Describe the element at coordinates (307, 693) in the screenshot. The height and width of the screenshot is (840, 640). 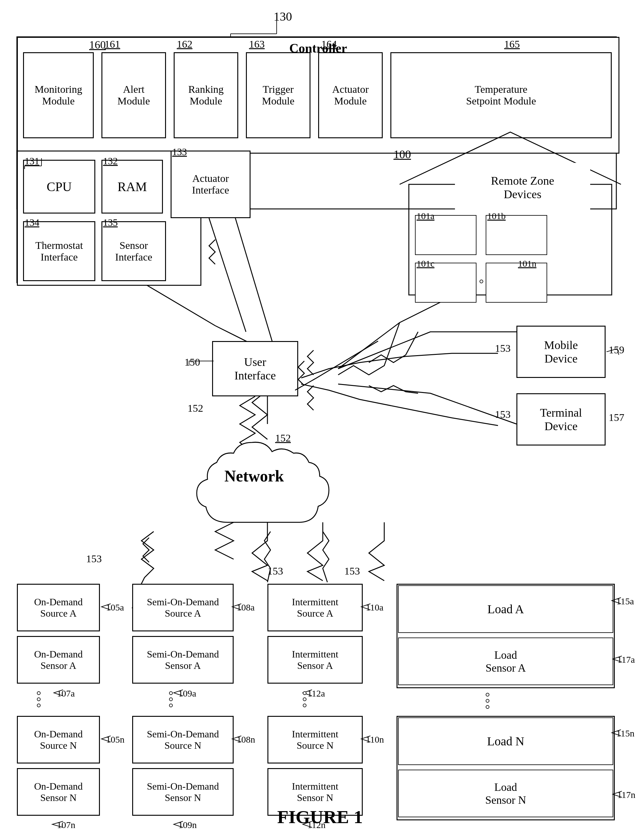
I see `arrow-112a` at that location.